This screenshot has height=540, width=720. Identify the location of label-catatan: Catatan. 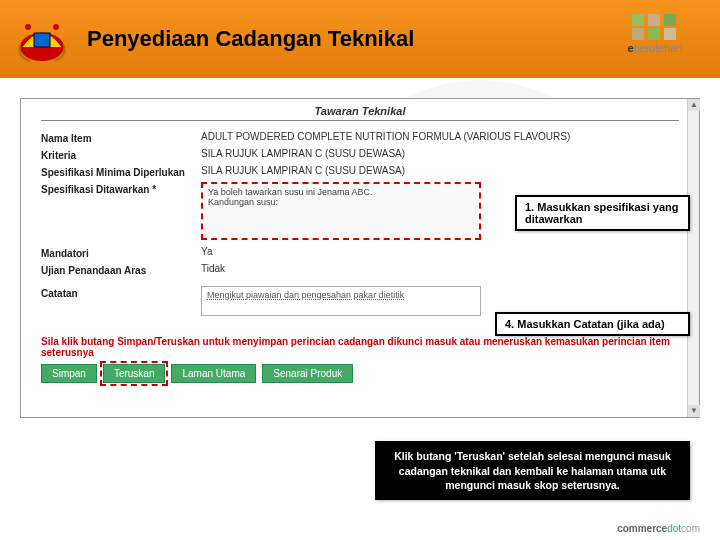
(121, 292).